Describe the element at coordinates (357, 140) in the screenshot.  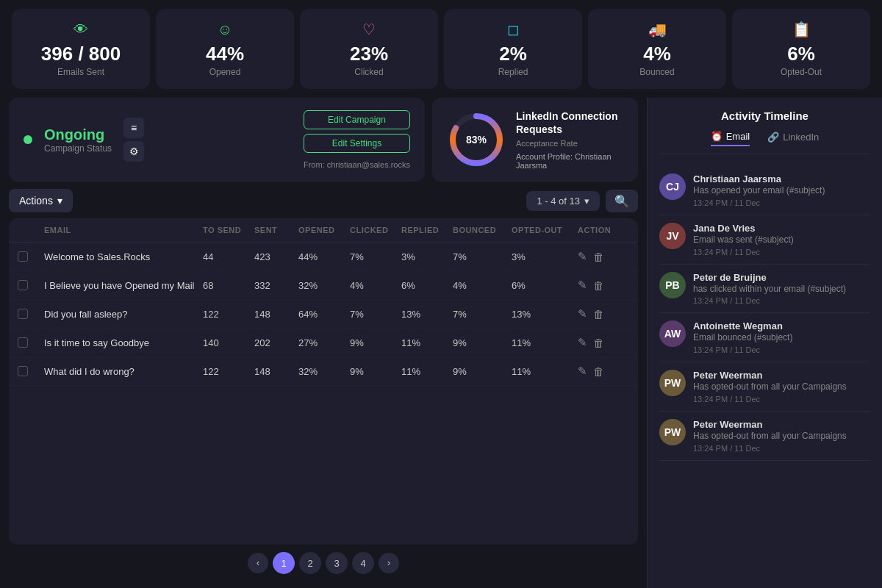
I see `campaign-actions: Edit Campaign Edit Settings From: christ…` at that location.